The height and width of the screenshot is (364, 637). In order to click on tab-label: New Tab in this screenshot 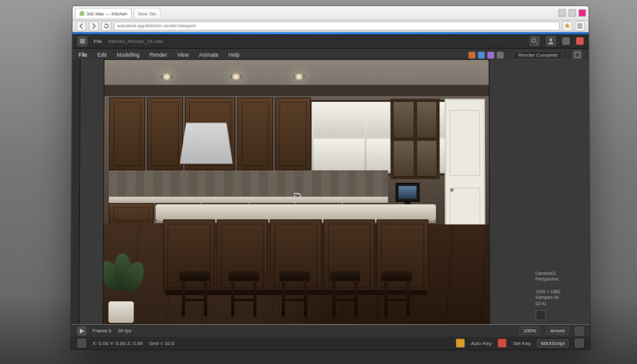, I will do `click(147, 14)`.